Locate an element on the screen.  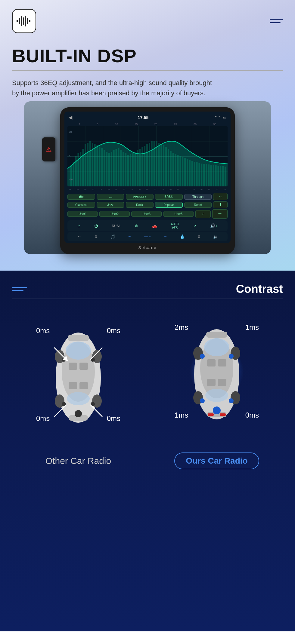
other-car-container: 0ms 0ms 0ms 0ms is located at coordinates (78, 384).